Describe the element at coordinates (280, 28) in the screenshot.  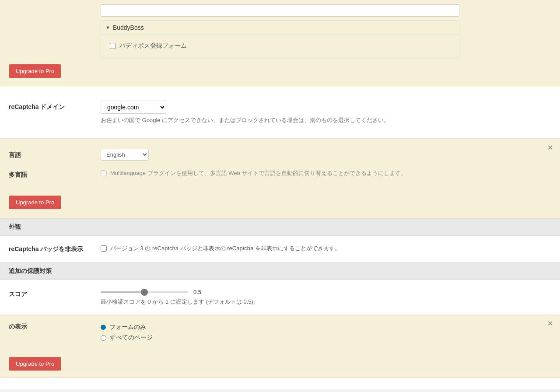
I see `buddyboss-header: ▼ BuddyBoss` at that location.